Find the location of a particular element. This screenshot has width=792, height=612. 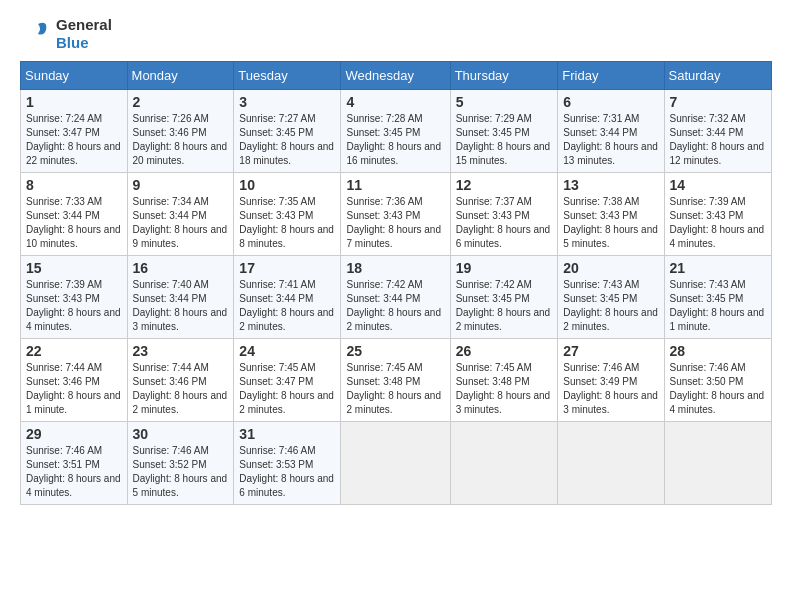

calendar-day-19: 19Sunrise: 7:42 AMSunset: 3:45 PMDayligh… is located at coordinates (504, 298).